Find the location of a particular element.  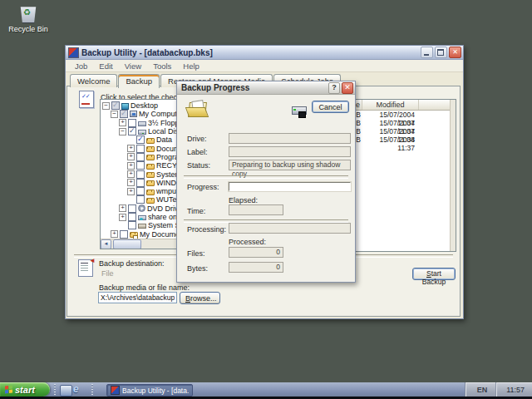

column-modified: Modified is located at coordinates (391, 105).